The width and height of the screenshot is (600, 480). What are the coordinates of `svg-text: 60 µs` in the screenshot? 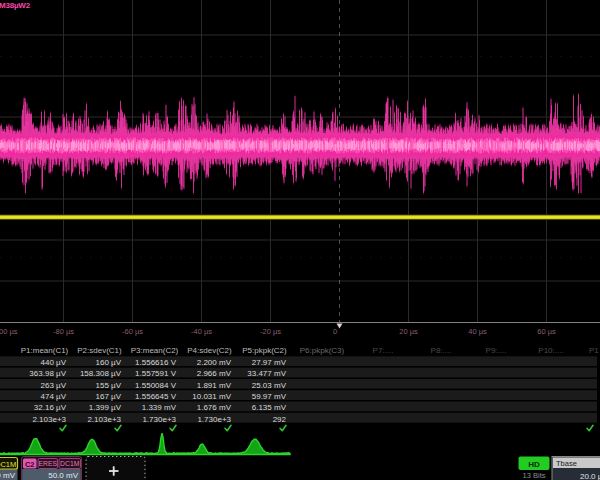 It's located at (546, 332).